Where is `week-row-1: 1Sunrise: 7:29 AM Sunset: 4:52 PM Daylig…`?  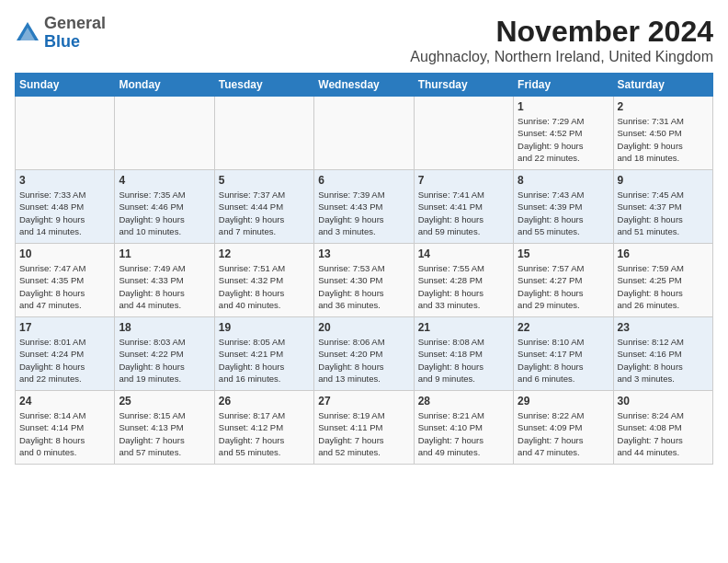 week-row-1: 1Sunrise: 7:29 AM Sunset: 4:52 PM Daylig… is located at coordinates (364, 133).